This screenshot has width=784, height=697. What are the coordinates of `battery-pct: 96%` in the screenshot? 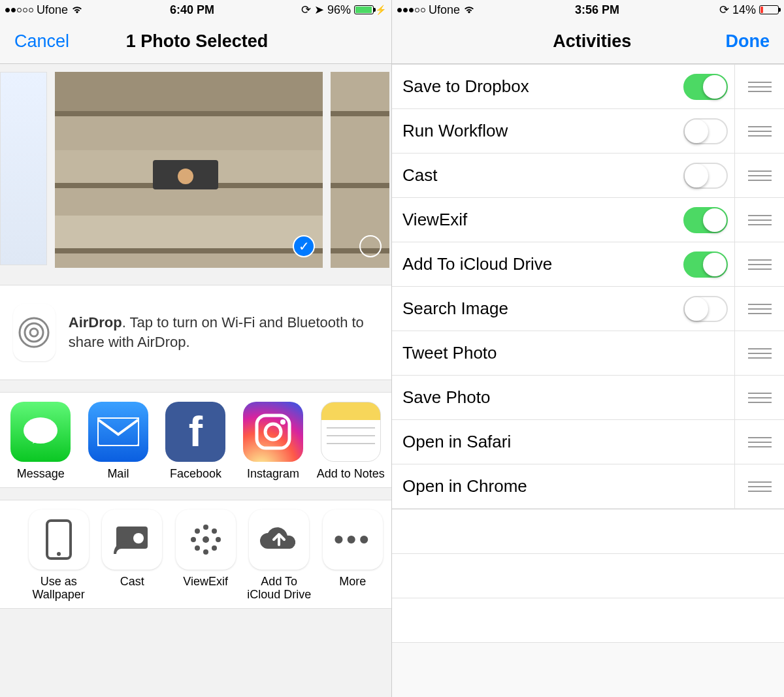 It's located at (339, 10).